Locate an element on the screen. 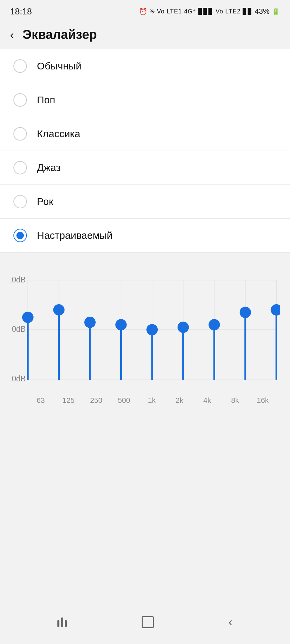  page-title: Эквалайзер is located at coordinates (60, 35).